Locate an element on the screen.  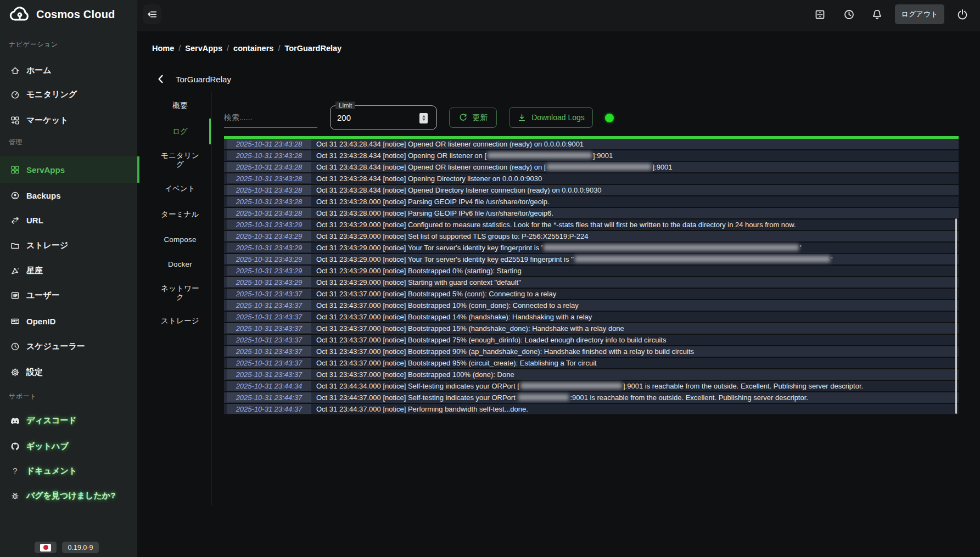
sidebar-item-label: ServApps is located at coordinates (46, 170).